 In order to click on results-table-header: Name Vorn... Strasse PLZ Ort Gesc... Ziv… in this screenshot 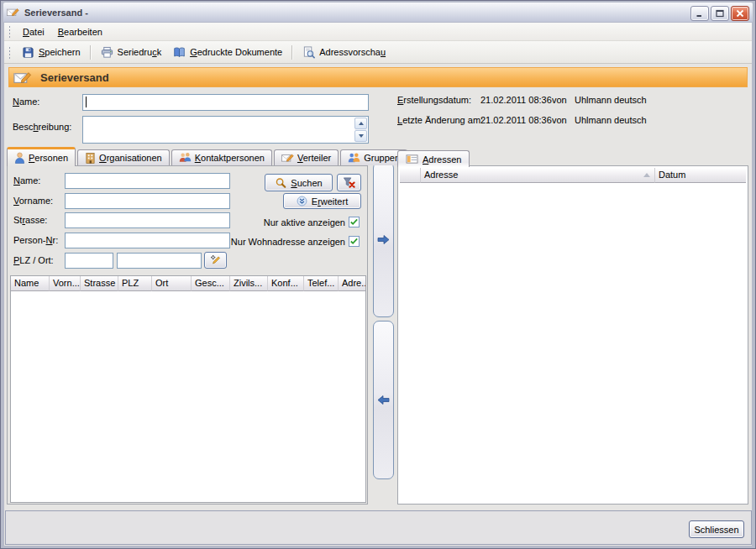, I will do `click(188, 284)`.